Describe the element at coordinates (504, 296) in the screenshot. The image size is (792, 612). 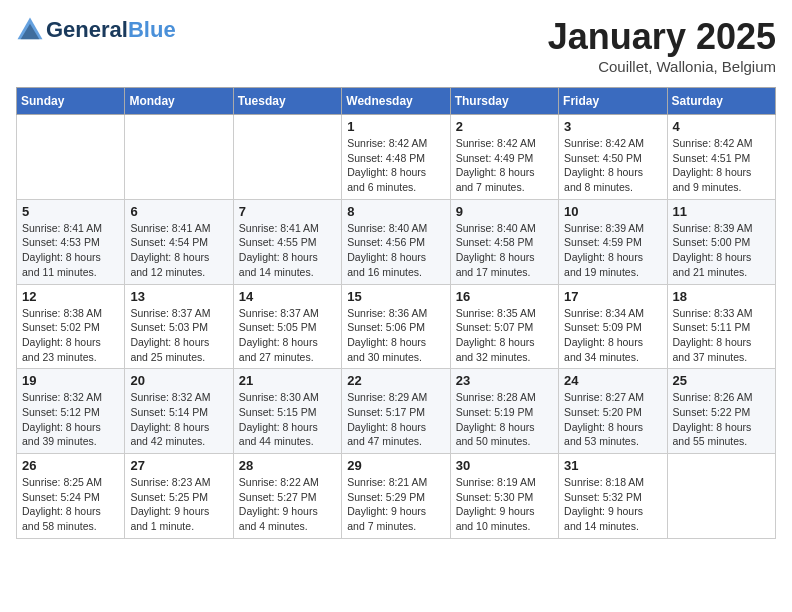
I see `day-number: 16` at that location.